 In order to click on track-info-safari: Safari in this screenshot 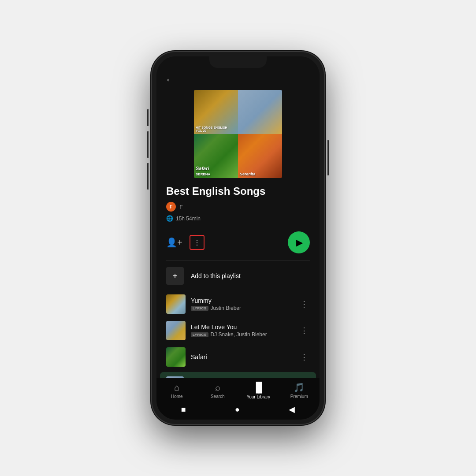, I will do `click(242, 357)`.